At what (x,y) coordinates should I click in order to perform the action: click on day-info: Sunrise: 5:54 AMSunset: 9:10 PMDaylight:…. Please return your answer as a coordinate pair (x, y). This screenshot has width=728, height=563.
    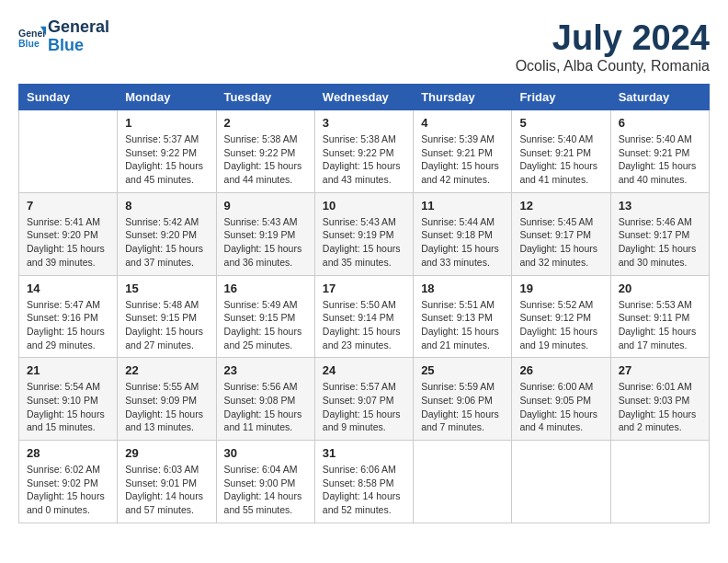
    Looking at the image, I should click on (68, 407).